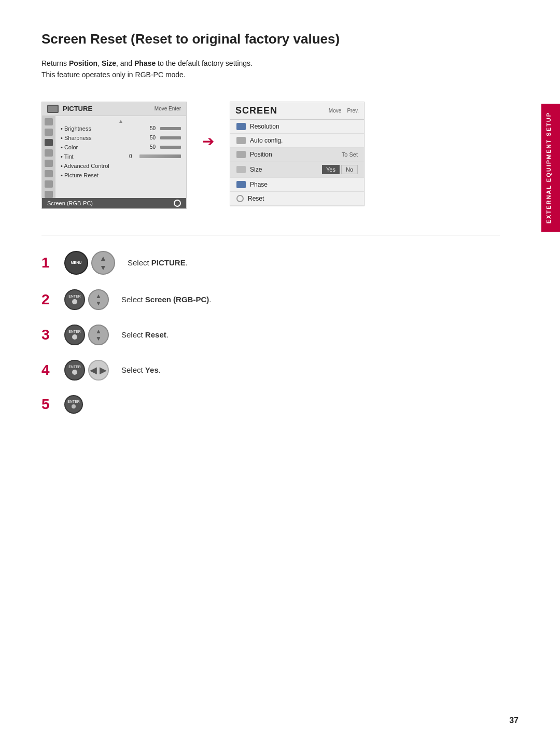 The height and width of the screenshot is (746, 560). What do you see at coordinates (241, 140) in the screenshot?
I see `autoconfig-icon` at bounding box center [241, 140].